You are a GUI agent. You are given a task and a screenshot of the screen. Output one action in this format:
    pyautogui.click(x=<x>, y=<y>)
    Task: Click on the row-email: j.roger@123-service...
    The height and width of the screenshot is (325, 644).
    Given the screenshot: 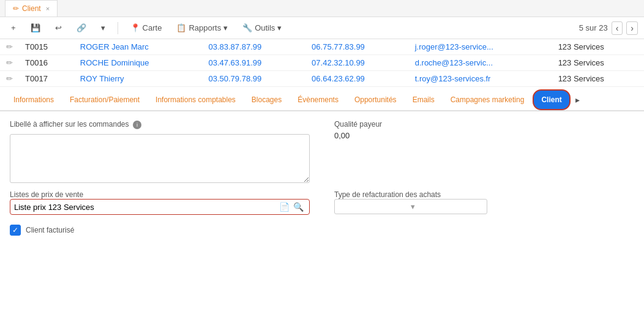 What is the action you would take?
    pyautogui.click(x=481, y=47)
    